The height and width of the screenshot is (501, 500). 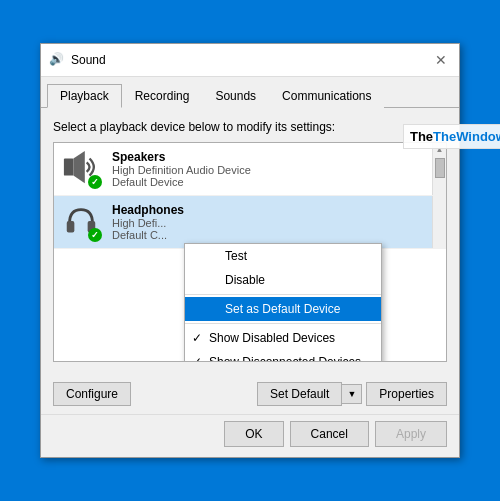 What do you see at coordinates (250, 92) in the screenshot?
I see `tab-bar: Playback Recording Sounds Communications` at bounding box center [250, 92].